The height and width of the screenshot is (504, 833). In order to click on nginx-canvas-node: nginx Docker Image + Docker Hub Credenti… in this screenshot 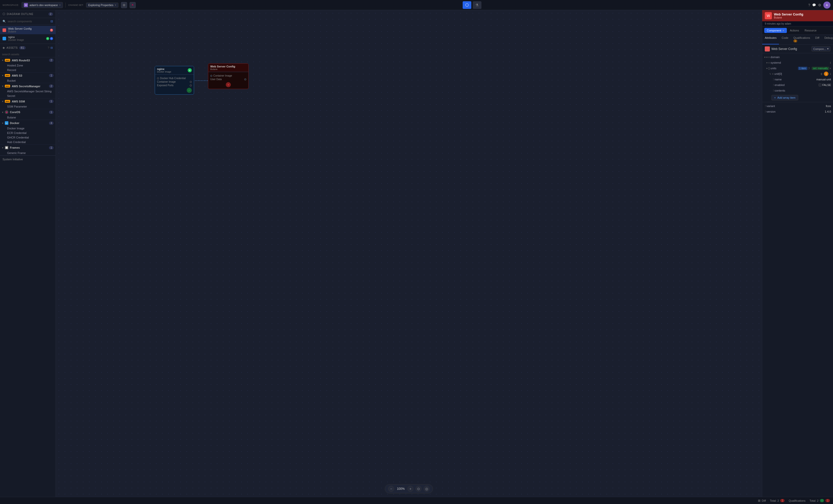, I will do `click(174, 80)`.